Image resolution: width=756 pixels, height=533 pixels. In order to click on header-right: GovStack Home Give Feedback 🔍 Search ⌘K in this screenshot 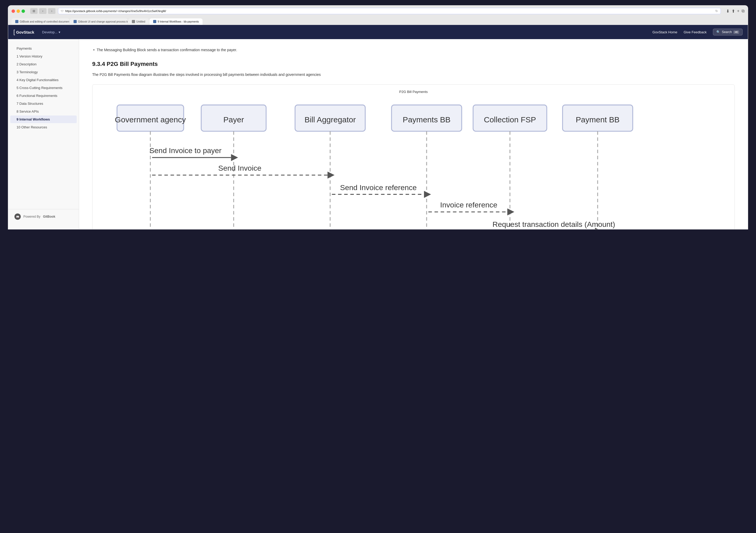, I will do `click(697, 32)`.